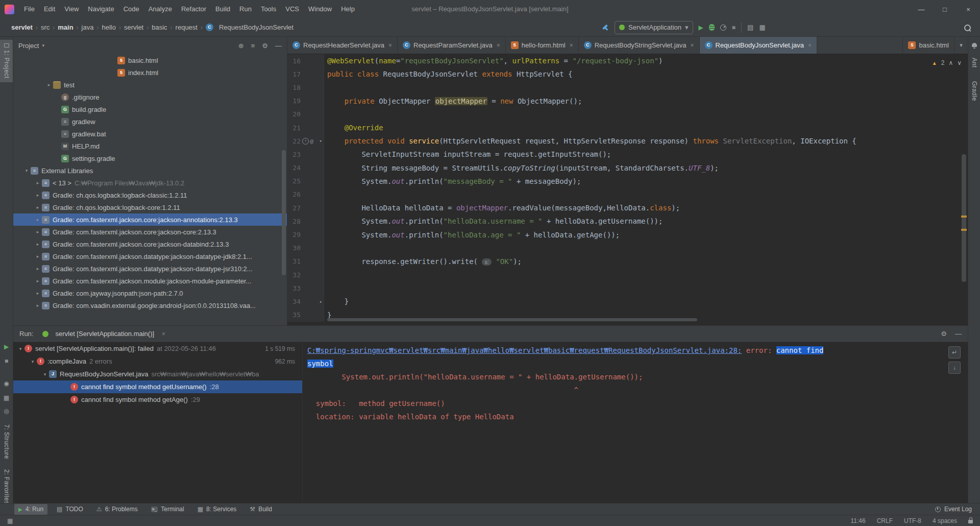  What do you see at coordinates (762, 28) in the screenshot?
I see `layout-icon: ▦` at bounding box center [762, 28].